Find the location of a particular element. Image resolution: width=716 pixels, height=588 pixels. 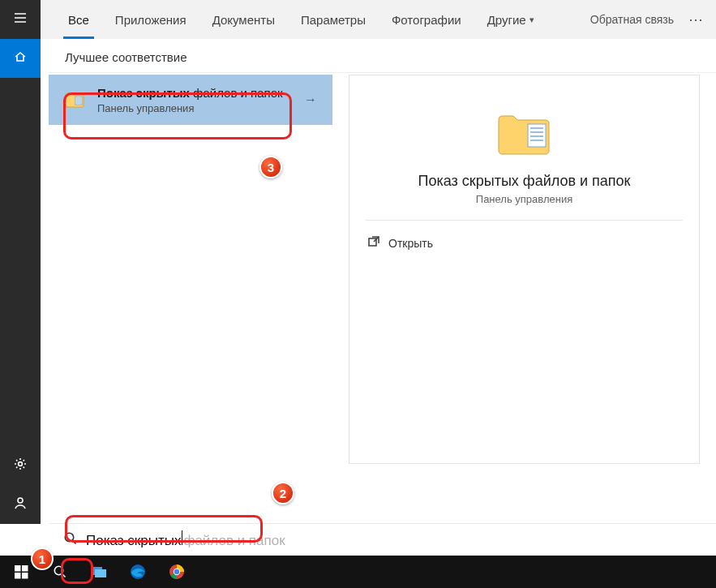

chevron-down-icon: ▾ is located at coordinates (532, 19).